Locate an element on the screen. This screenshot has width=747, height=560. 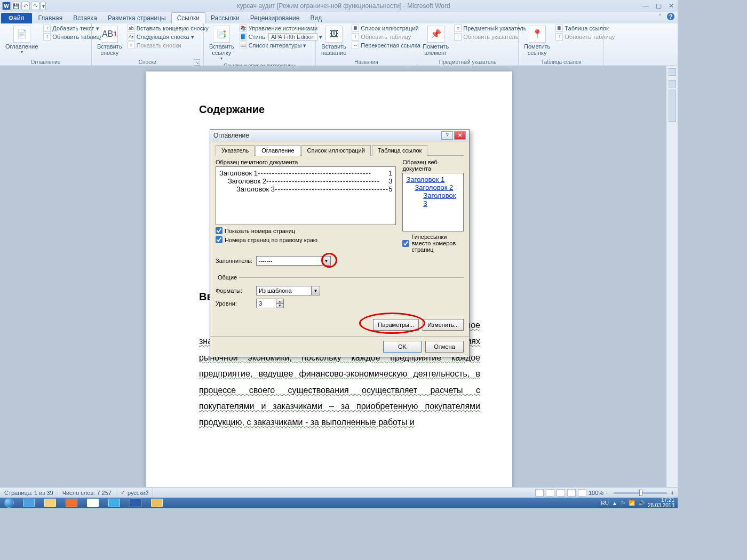
tab-references: Ссылки is located at coordinates (188, 18).